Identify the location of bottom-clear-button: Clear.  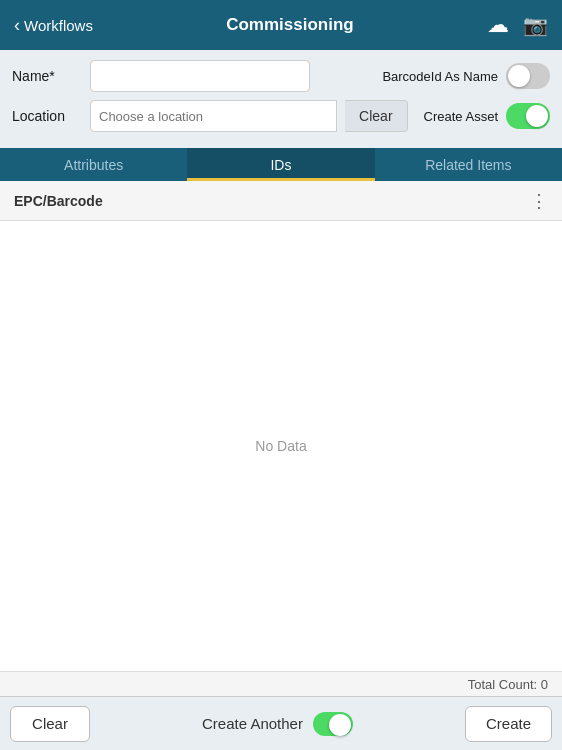
(50, 724).